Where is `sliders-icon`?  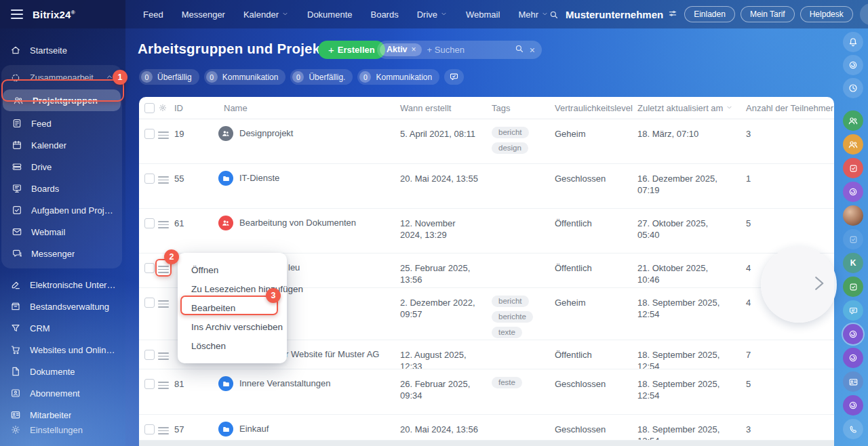 sliders-icon is located at coordinates (673, 15).